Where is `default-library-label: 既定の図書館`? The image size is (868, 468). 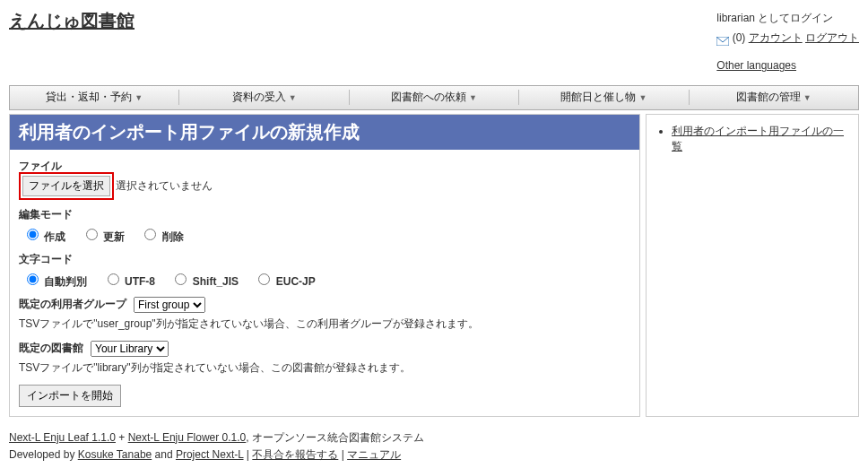
default-library-label: 既定の図書館 is located at coordinates (51, 348).